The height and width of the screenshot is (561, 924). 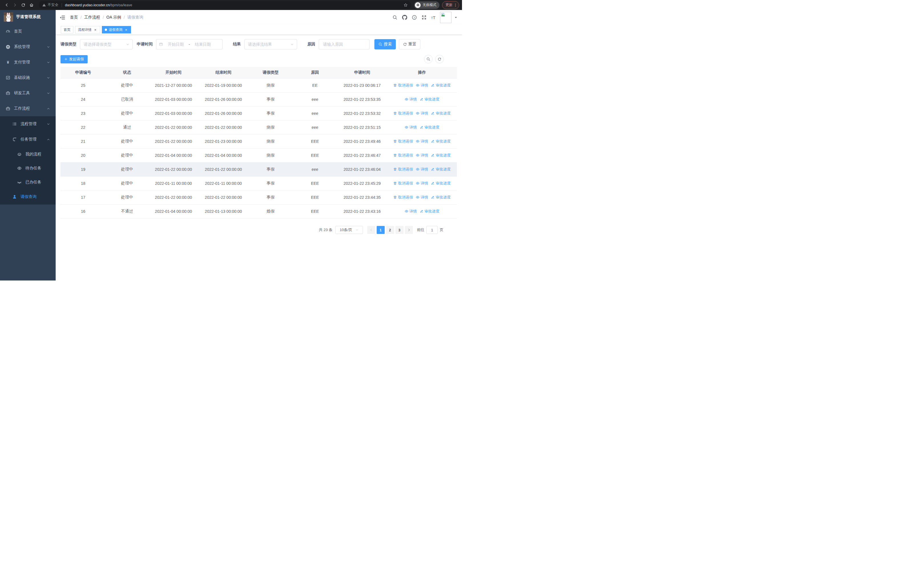 I want to click on sidebar-item-流程管理: 流程管理, so click(x=28, y=124).